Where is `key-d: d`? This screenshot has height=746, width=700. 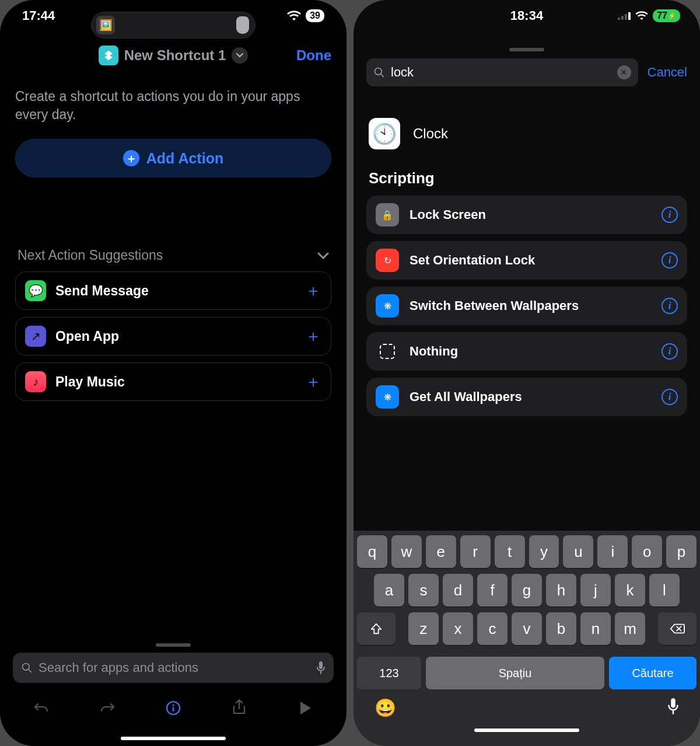 key-d: d is located at coordinates (458, 590).